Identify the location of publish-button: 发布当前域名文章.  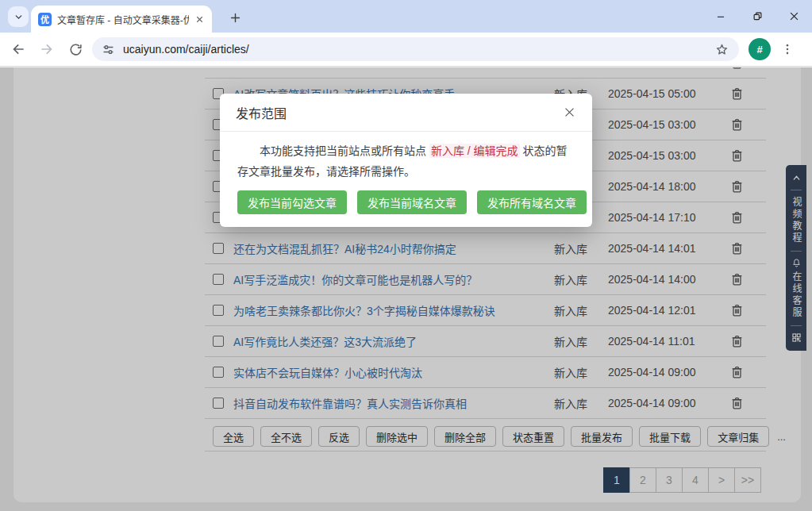
(412, 202).